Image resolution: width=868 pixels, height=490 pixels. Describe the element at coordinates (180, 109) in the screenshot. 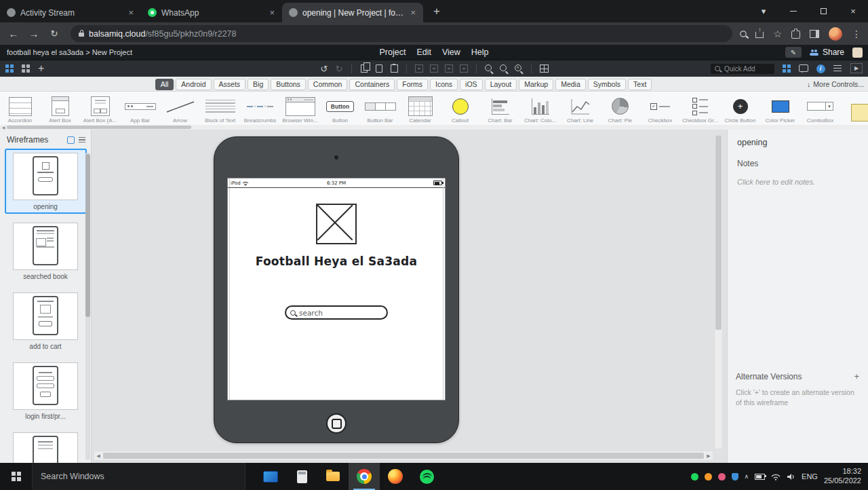

I see `palette-item-arrow: Arrow` at that location.